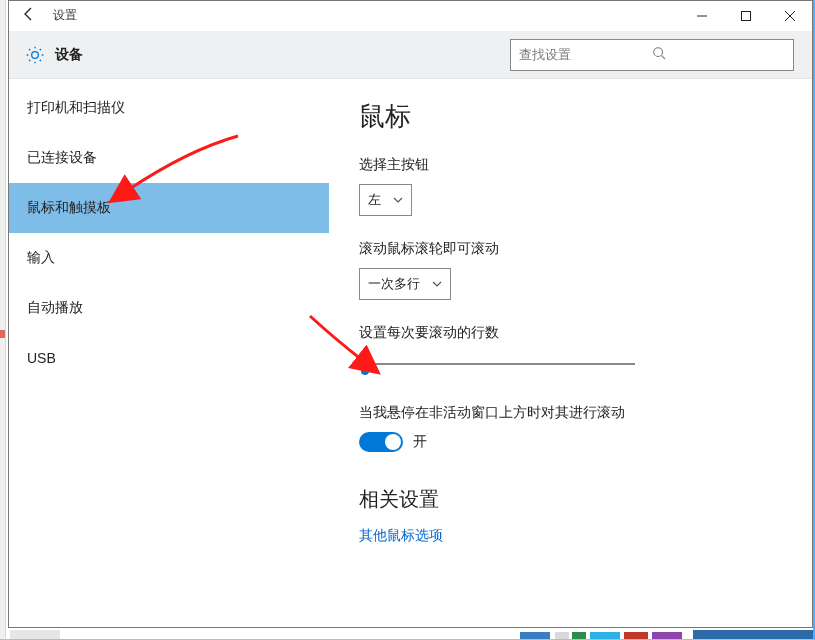 Image resolution: width=815 pixels, height=640 pixels. Describe the element at coordinates (702, 16) in the screenshot. I see `minimize-button` at that location.